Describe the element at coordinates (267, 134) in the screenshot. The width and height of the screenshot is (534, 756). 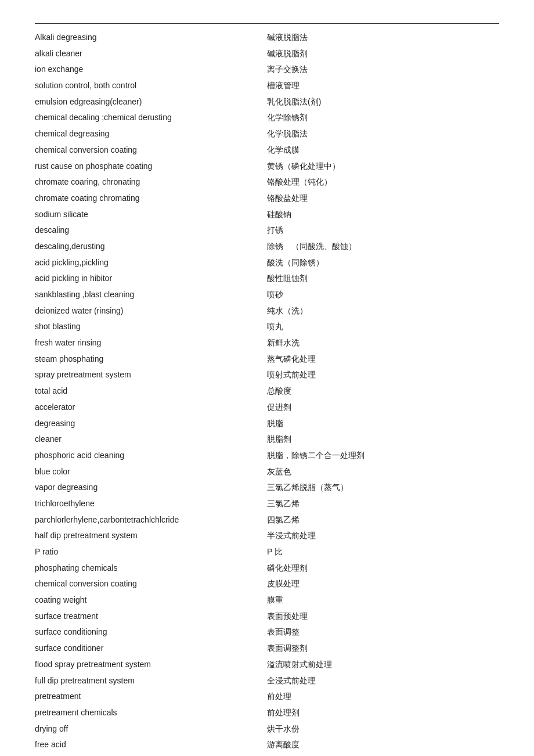
I see `table-row: chemical degreasing 化学脱脂法` at that location.